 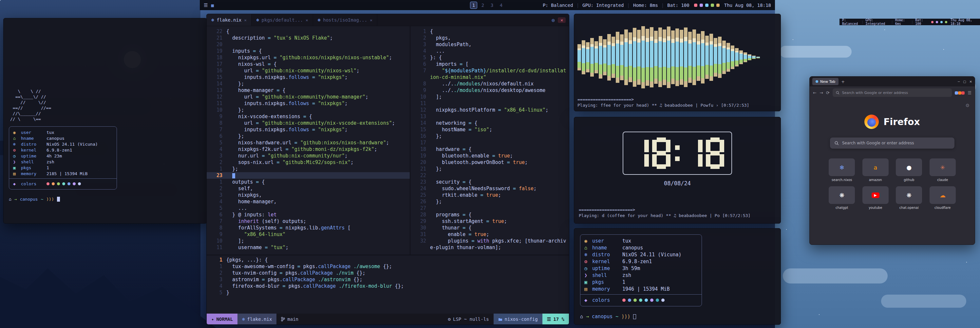 I want to click on shortcut-claude: ✳claude, so click(x=943, y=170).